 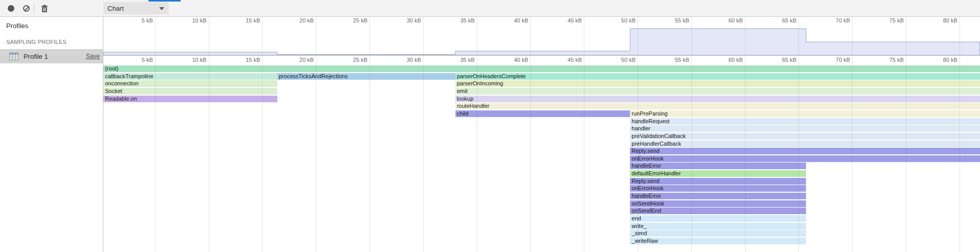 I want to click on flame-frame: child, so click(x=543, y=113).